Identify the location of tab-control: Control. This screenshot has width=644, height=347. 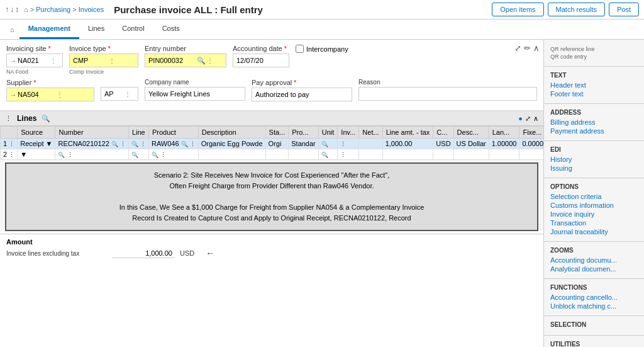
(133, 29).